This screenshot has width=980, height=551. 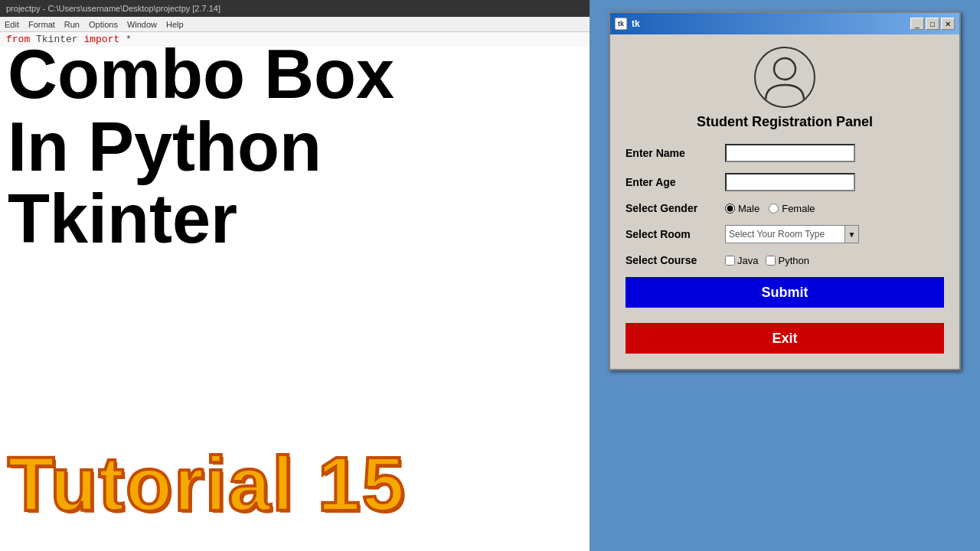 I want to click on name-row: Enter Name, so click(x=785, y=153).